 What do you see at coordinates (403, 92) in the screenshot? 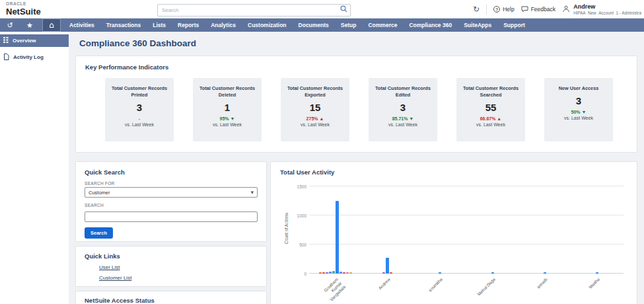
I see `kpi-title: Total Customer Records Edited` at bounding box center [403, 92].